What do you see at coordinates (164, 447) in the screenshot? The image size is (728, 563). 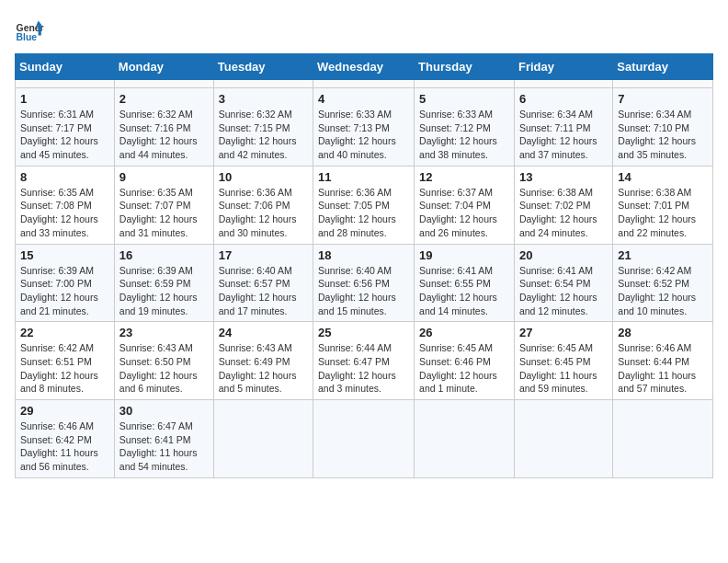 I see `day-info: Sunrise: 6:47 AMSunset: 6:41 PMDaylight:…` at bounding box center [164, 447].